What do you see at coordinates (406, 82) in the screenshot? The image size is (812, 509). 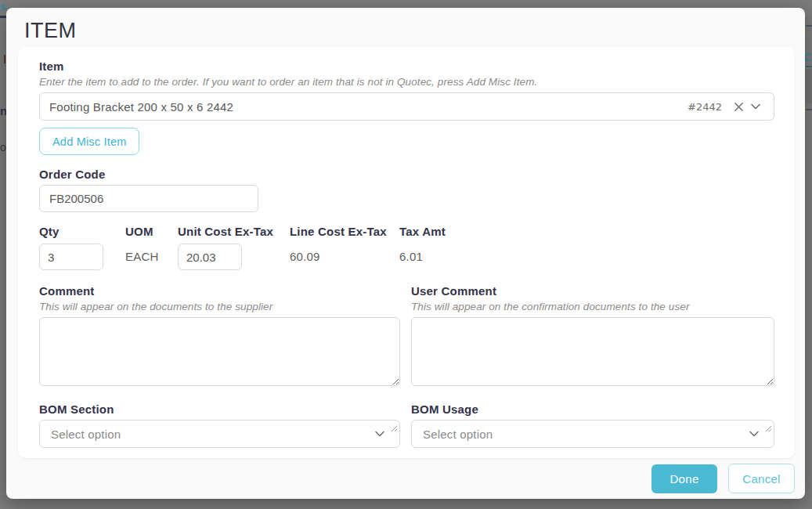 I see `item-helper-text: Enter the item to add to the order. If y…` at bounding box center [406, 82].